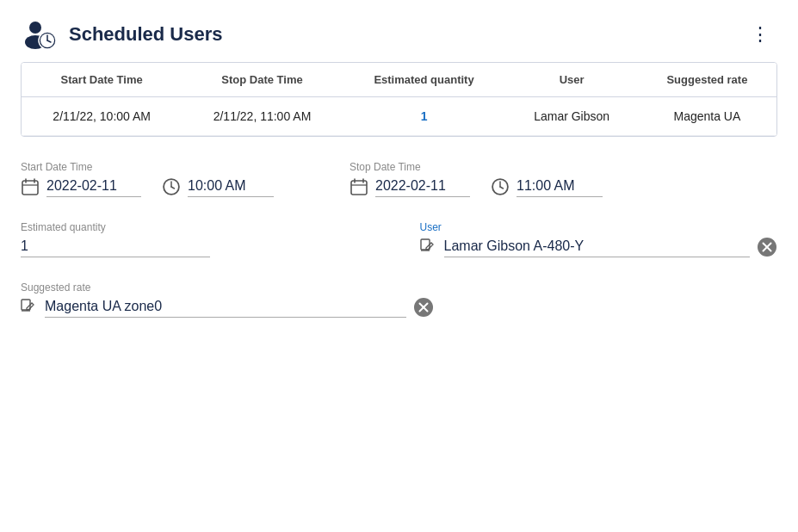 This screenshot has height=532, width=798. I want to click on user-label: User, so click(599, 227).